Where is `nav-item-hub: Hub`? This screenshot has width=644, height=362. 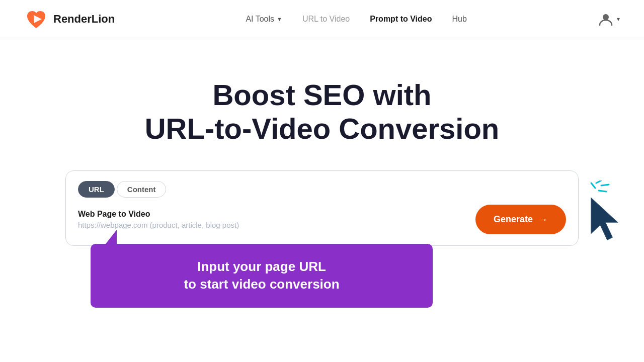 nav-item-hub: Hub is located at coordinates (459, 19).